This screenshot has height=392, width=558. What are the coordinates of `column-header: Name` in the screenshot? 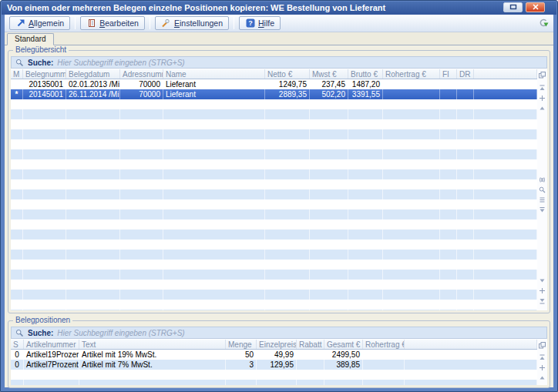 It's located at (214, 74).